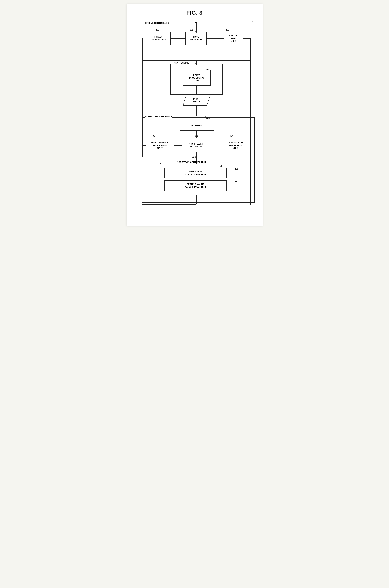 The width and height of the screenshot is (389, 588). What do you see at coordinates (197, 125) in the screenshot?
I see `scanner-box: SCANNER` at bounding box center [197, 125].